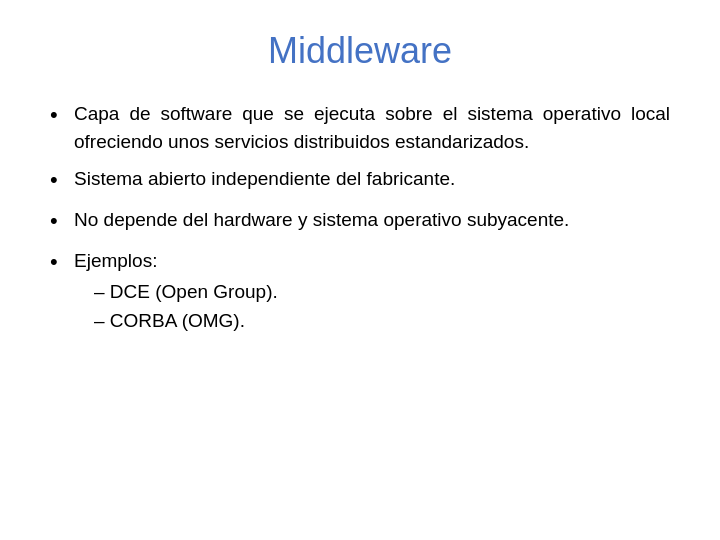 This screenshot has height=540, width=720. Describe the element at coordinates (116, 260) in the screenshot. I see `examples-label: Ejemplos:` at that location.